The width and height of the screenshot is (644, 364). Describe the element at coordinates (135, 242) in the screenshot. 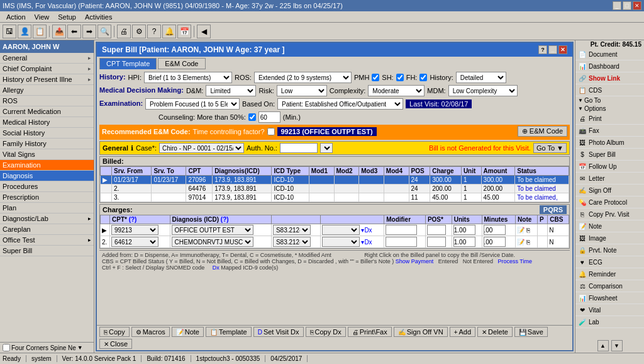

I see `cpt-select-2: 64612` at that location.